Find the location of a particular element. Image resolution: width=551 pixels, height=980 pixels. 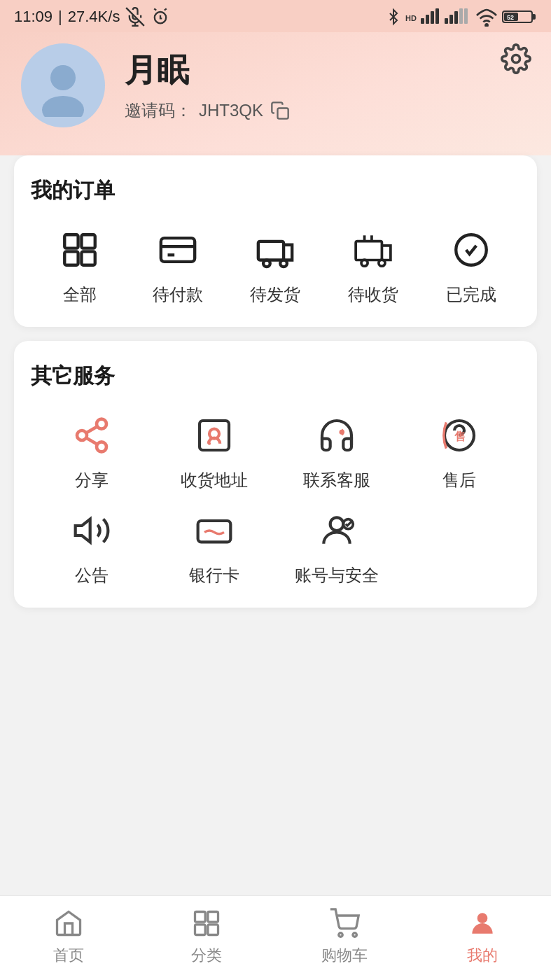

settings-button is located at coordinates (516, 62).